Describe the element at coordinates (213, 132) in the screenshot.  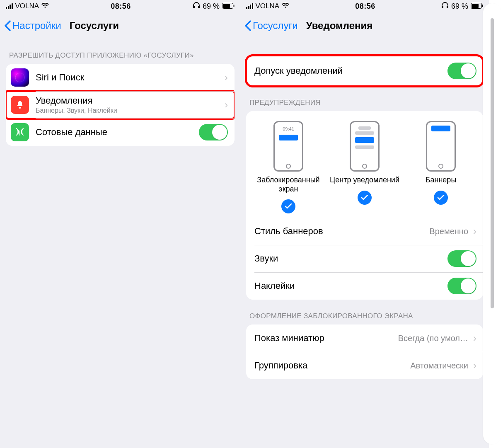
I see `cellular-switch` at that location.